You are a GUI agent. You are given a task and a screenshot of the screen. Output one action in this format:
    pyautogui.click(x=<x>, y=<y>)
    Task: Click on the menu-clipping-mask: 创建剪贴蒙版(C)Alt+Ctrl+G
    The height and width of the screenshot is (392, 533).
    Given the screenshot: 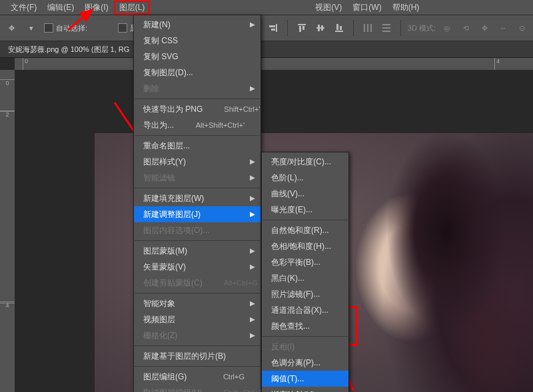 What is the action you would take?
    pyautogui.click(x=197, y=283)
    